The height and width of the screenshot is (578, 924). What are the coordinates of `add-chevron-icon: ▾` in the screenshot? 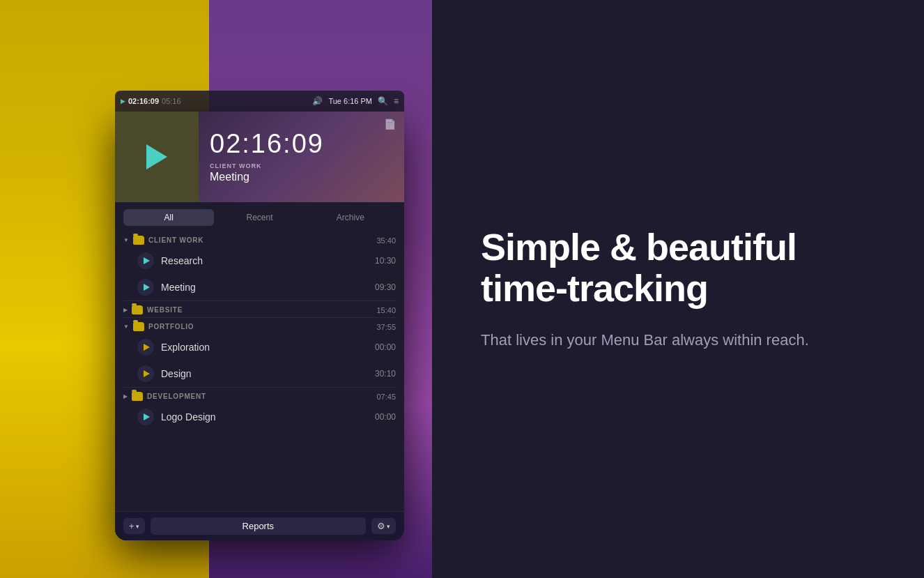 It's located at (138, 526).